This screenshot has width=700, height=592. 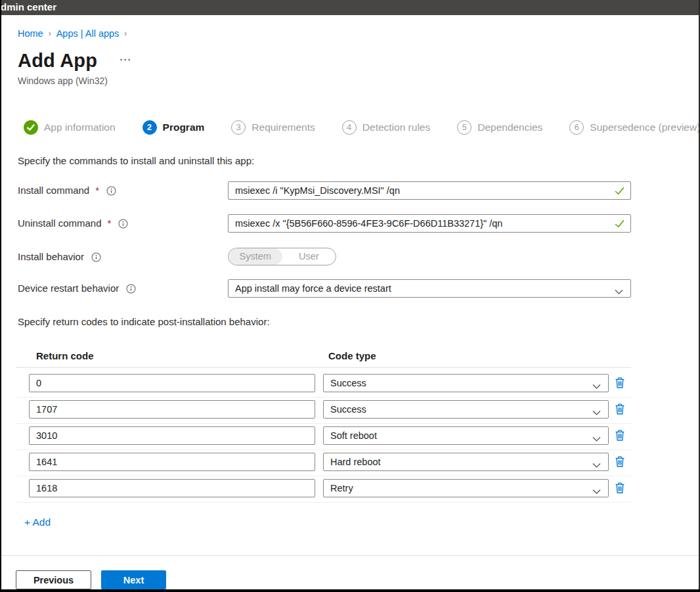 What do you see at coordinates (359, 223) in the screenshot?
I see `uninstall-command-row: Uninstall command*` at bounding box center [359, 223].